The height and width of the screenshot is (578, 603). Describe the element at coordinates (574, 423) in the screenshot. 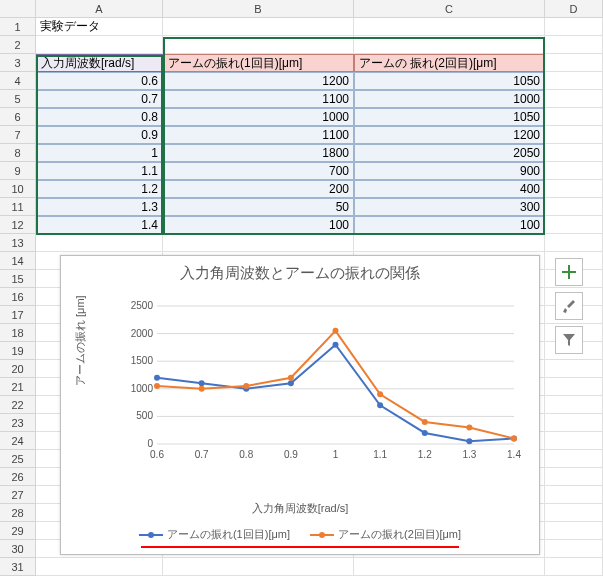

I see `cell-D23` at that location.